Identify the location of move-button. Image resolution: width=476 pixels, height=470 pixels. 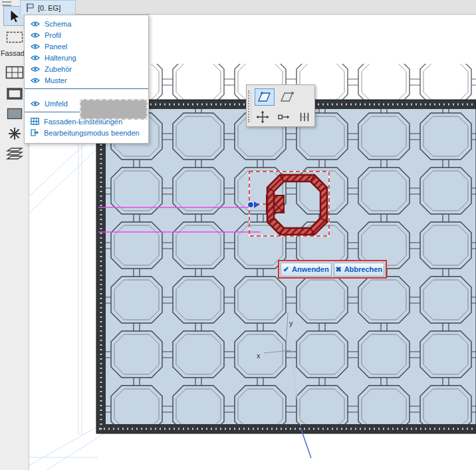
(263, 117).